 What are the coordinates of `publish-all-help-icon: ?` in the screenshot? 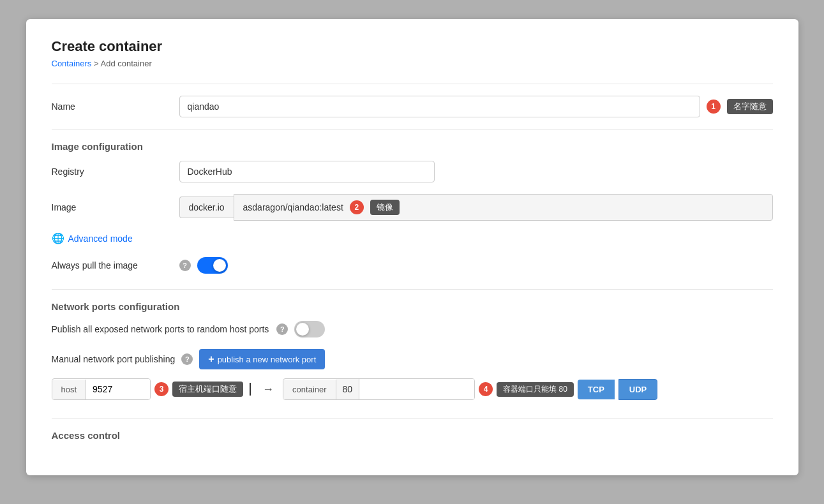 It's located at (282, 329).